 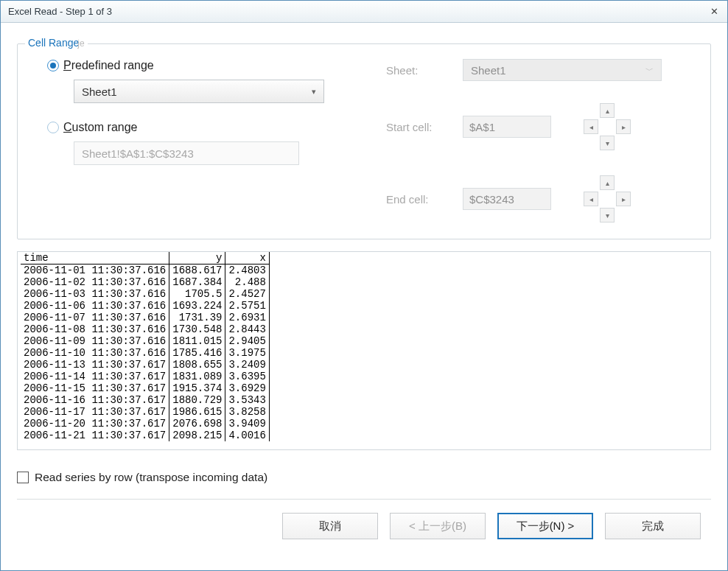 I want to click on checkbox-icon, so click(x=23, y=477).